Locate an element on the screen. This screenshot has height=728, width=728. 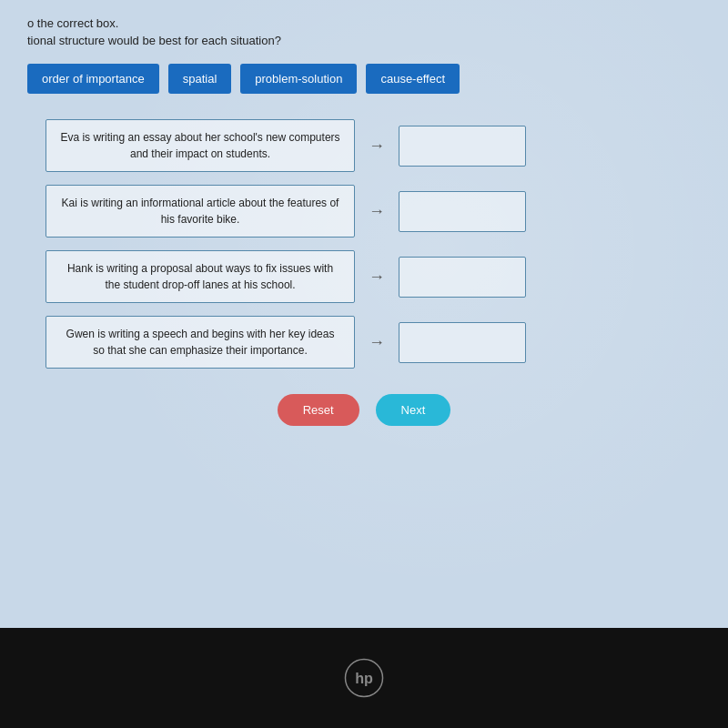
option-problem-solution: problem-solution is located at coordinates (298, 78).